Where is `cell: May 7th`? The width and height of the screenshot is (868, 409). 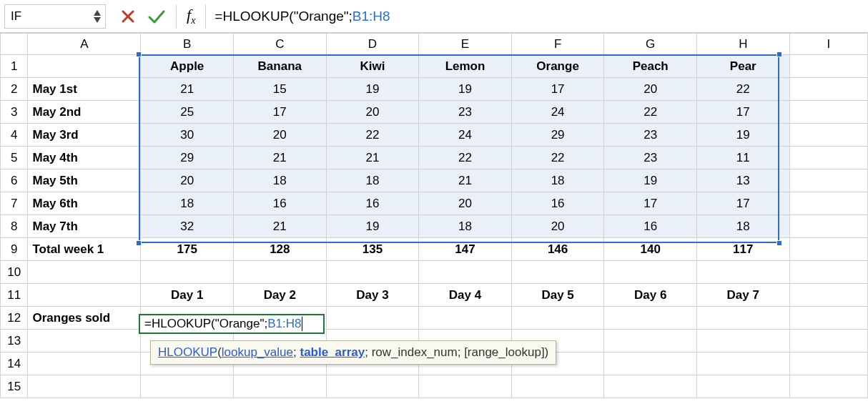 cell: May 7th is located at coordinates (84, 227).